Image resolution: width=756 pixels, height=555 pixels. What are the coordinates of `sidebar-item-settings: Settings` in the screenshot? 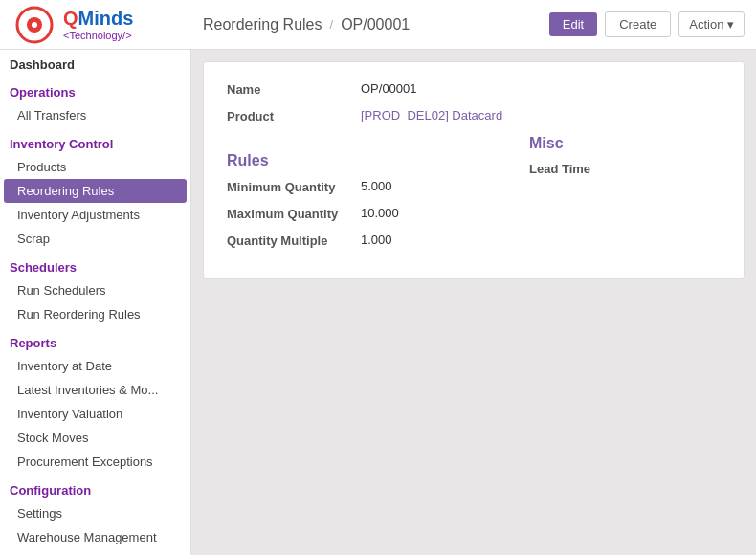 It's located at (96, 513).